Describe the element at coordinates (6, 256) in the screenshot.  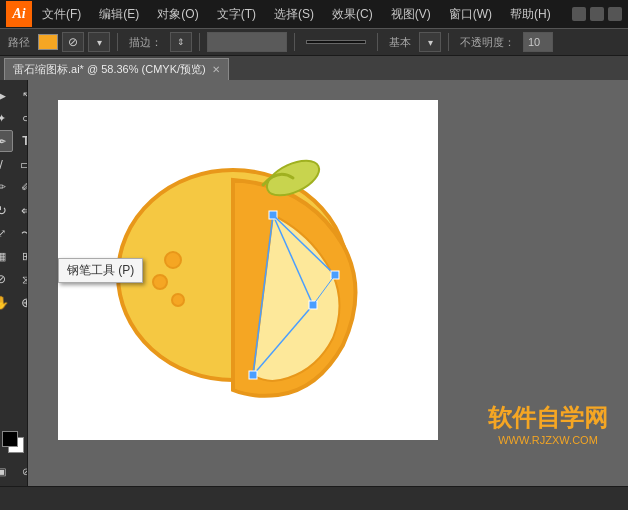
I see `graph-tool: ▦` at that location.